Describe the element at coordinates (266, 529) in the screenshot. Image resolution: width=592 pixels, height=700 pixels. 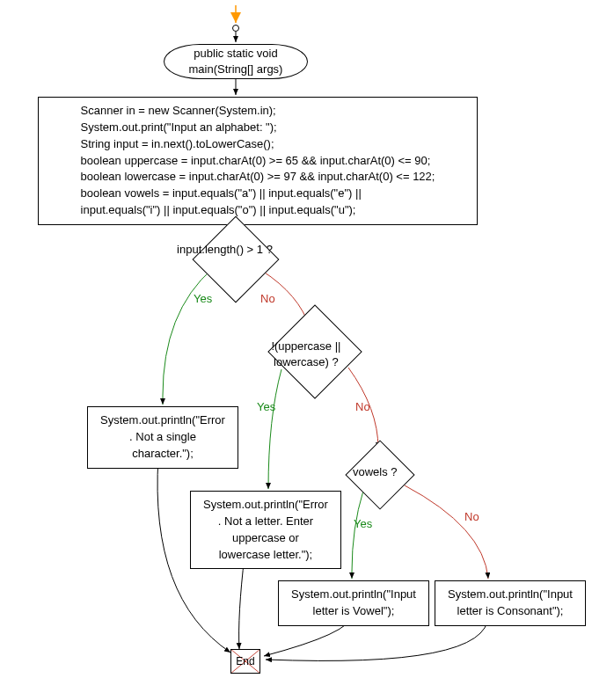
I see `process-err-letter: System.out.println("Error . Not a letter…` at that location.